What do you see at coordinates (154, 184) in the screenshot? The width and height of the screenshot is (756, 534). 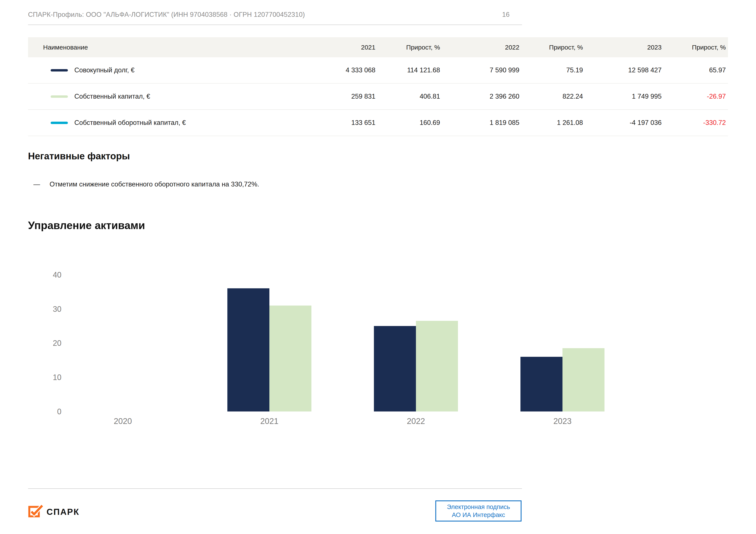 I see `bullet-text: Отметим снижение собственного оборотного…` at bounding box center [154, 184].